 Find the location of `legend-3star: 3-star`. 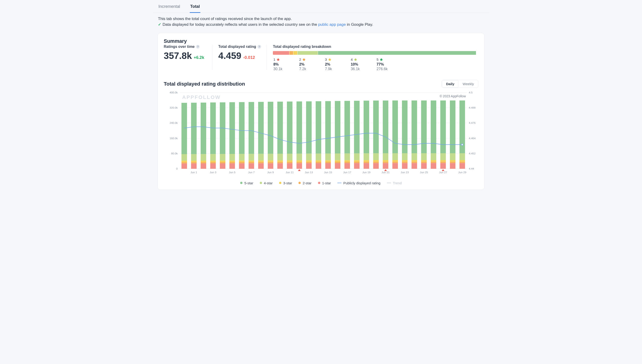

legend-3star: 3-star is located at coordinates (285, 183).